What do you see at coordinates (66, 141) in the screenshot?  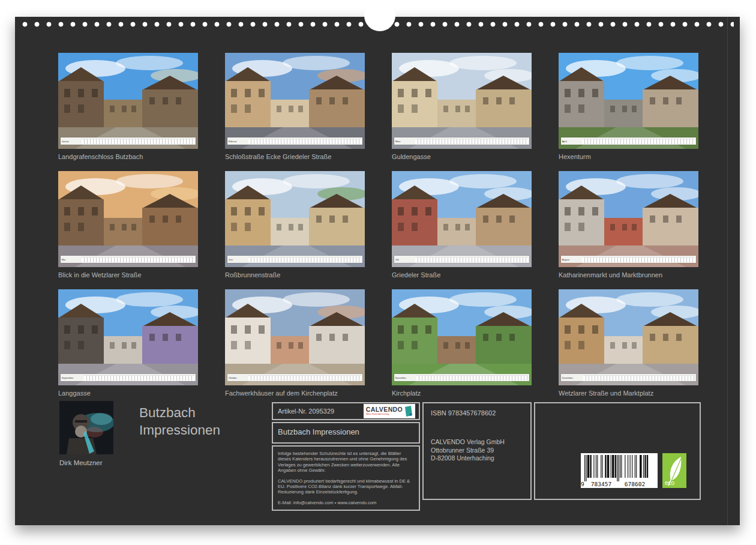 I see `mini-calendar-month-label: Januar` at bounding box center [66, 141].